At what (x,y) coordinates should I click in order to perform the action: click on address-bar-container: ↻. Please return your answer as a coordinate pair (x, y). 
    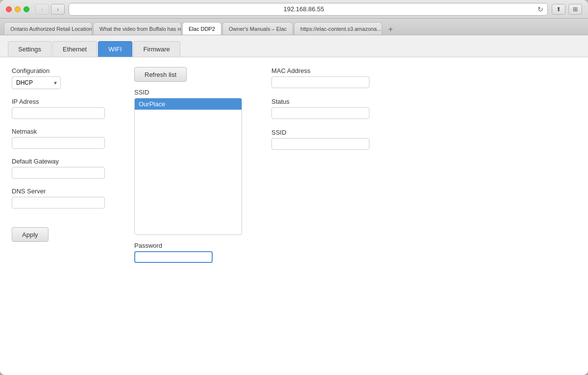
    Looking at the image, I should click on (308, 9).